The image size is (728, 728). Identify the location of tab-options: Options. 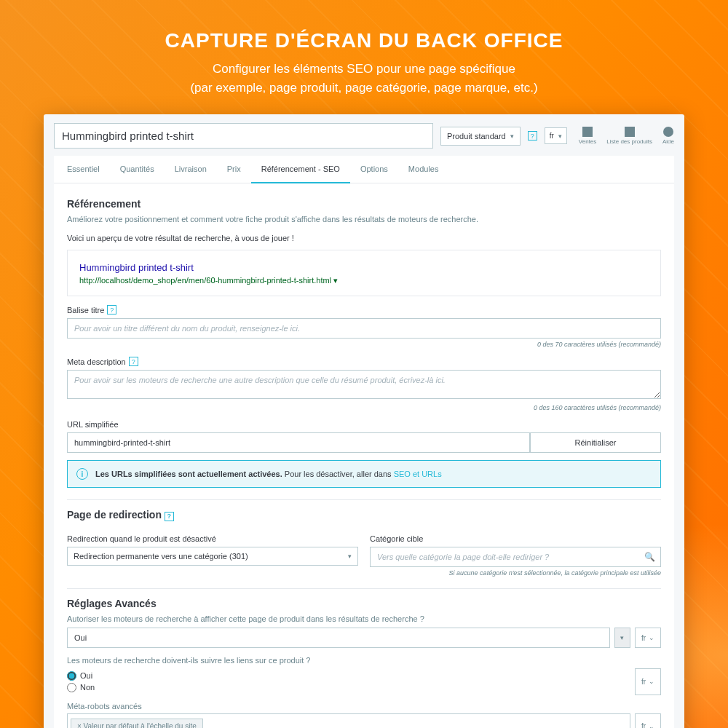
(374, 169).